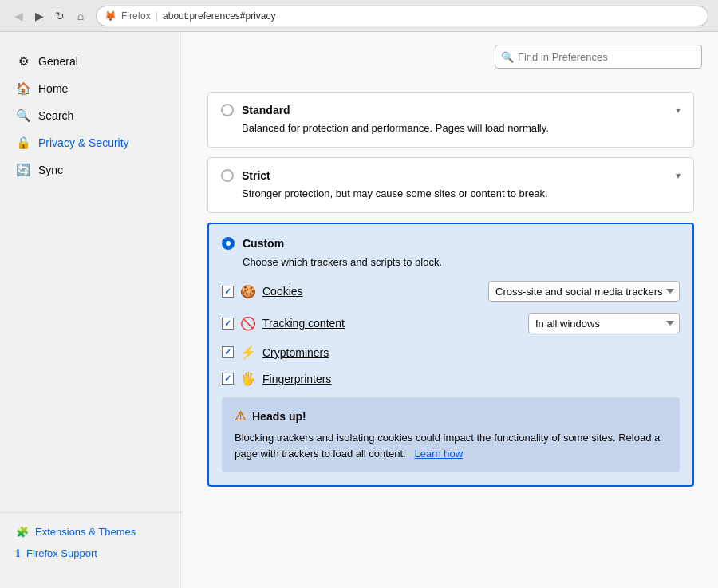 The width and height of the screenshot is (718, 588). What do you see at coordinates (62, 554) in the screenshot?
I see `sidebar-label-support: Firefox Support` at bounding box center [62, 554].